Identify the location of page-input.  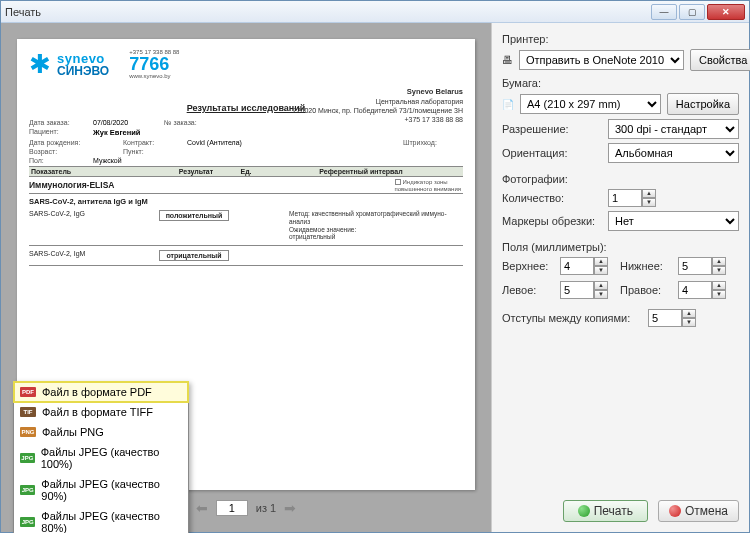
(232, 508).